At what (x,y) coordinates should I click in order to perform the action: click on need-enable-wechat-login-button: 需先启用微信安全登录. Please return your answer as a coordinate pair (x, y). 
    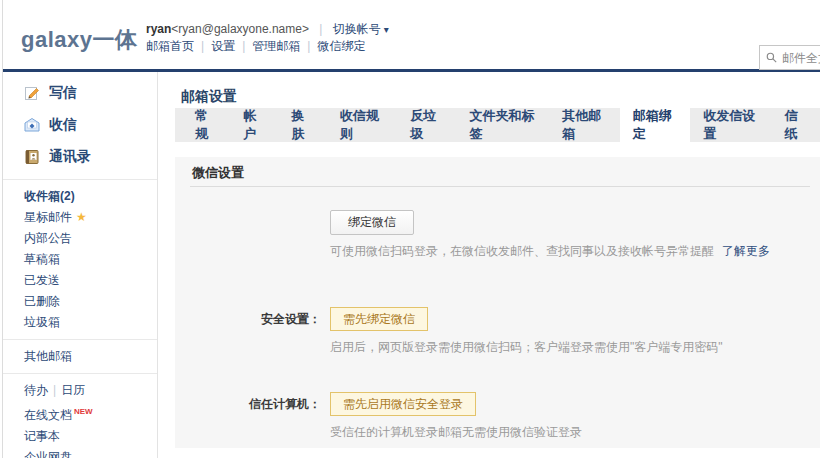
    Looking at the image, I should click on (403, 404).